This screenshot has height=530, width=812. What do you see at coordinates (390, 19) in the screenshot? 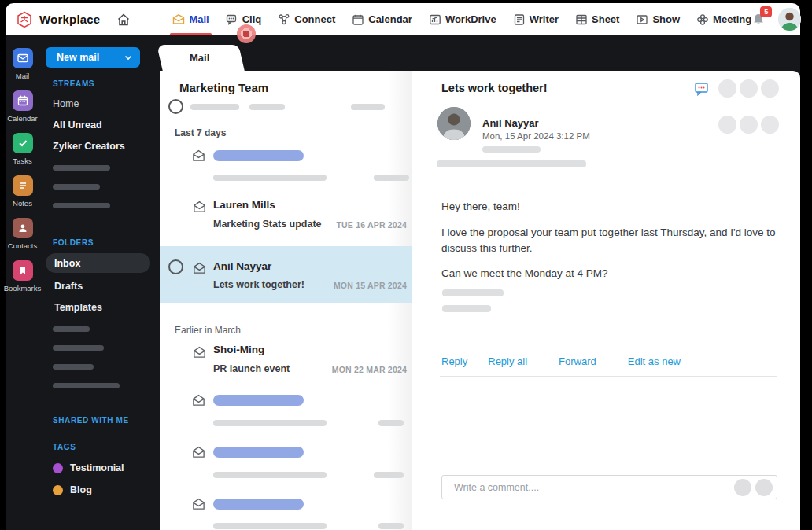
I see `nav-calendar-label: Calendar` at bounding box center [390, 19].